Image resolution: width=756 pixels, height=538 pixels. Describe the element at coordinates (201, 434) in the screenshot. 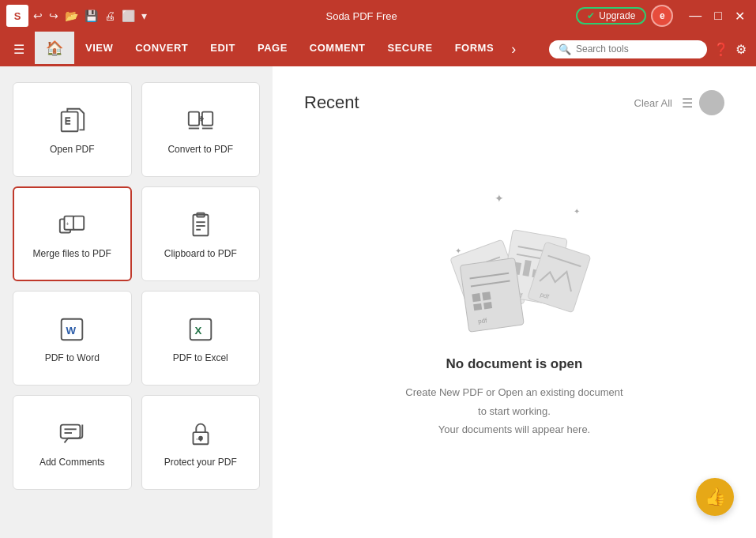

I see `lock-icon: **` at that location.